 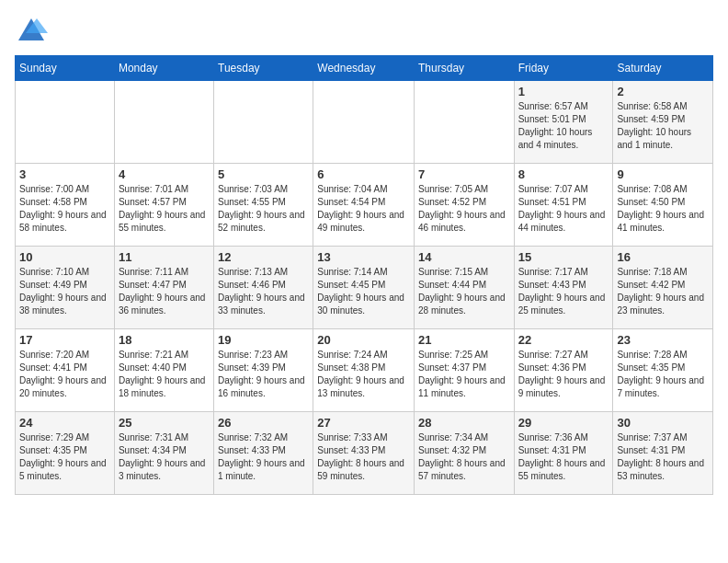 I want to click on calendar-cell: 21Sunrise: 7:25 AM Sunset: 4:37 PM Dayli…, so click(x=465, y=371).